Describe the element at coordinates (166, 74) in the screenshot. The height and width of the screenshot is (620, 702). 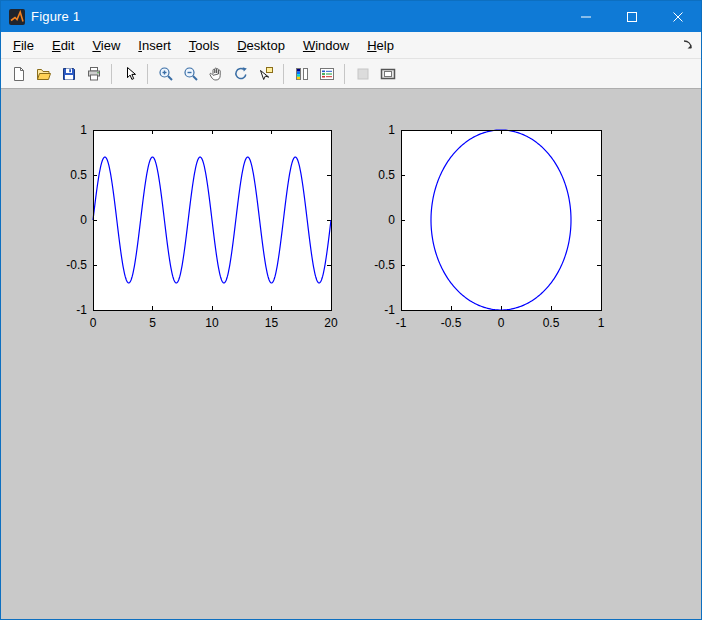
I see `zoom-in-button` at that location.